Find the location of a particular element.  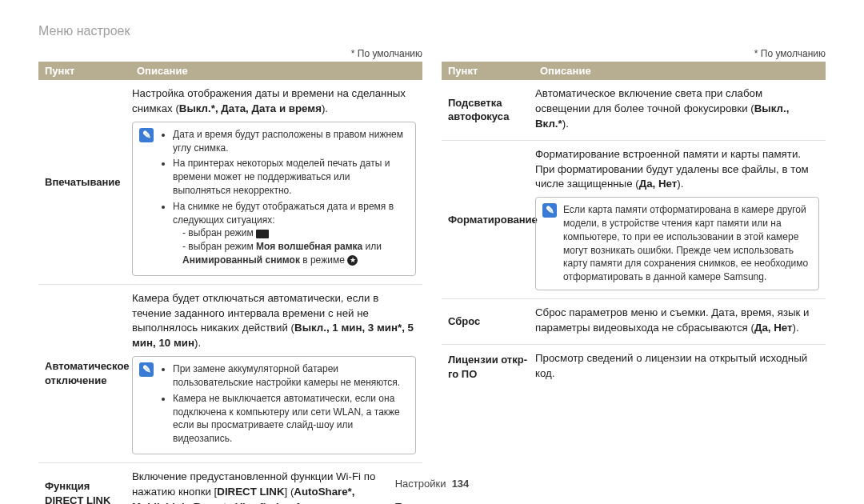

row-desc: Просмотр сведений о лицензии на открытый… is located at coordinates (680, 367).